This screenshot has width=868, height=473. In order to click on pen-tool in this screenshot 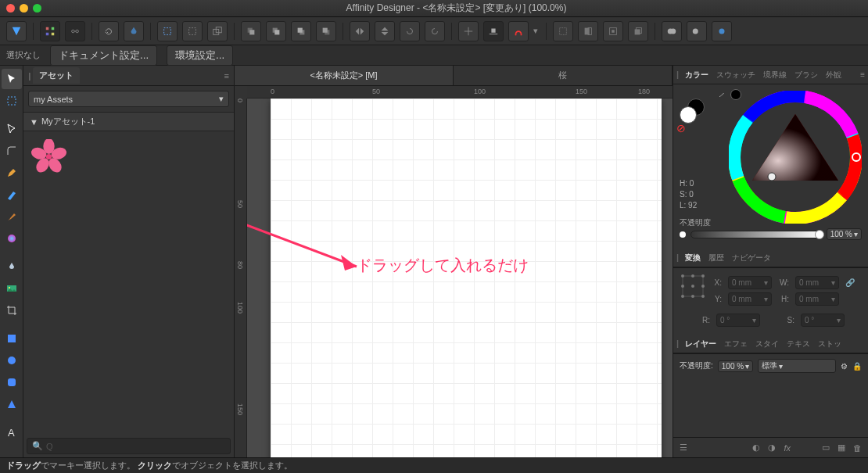, I will do `click(12, 173)`.